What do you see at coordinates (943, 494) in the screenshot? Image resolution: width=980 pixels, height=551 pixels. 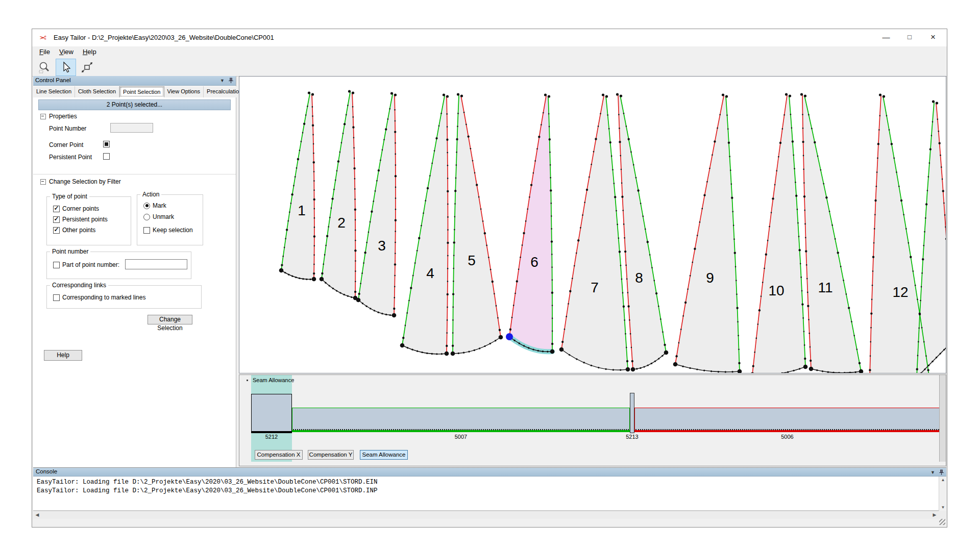 I see `console-vertical-scrollbar: ▲ ▼` at bounding box center [943, 494].